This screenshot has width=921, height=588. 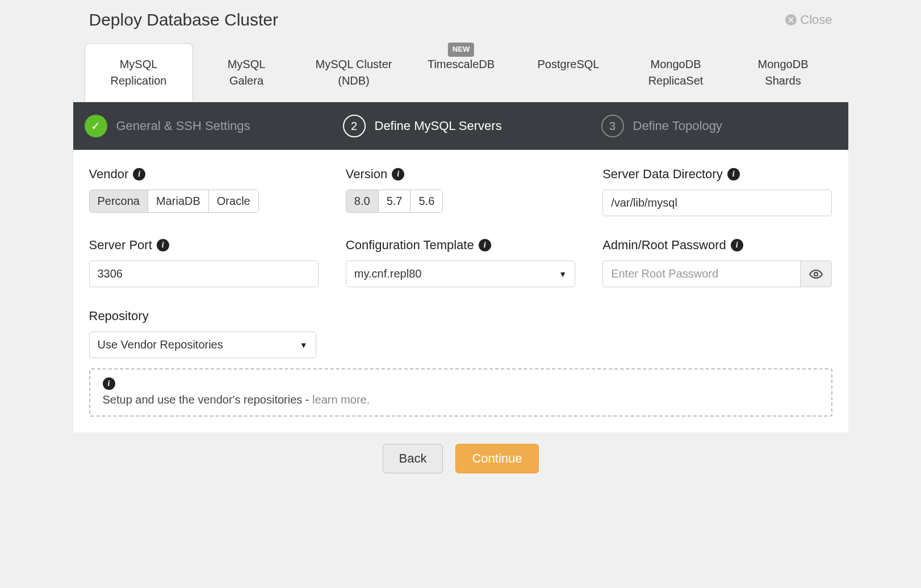 I want to click on tab-mongodb-replicaset: MongoDB ReplicaSet, so click(x=676, y=73).